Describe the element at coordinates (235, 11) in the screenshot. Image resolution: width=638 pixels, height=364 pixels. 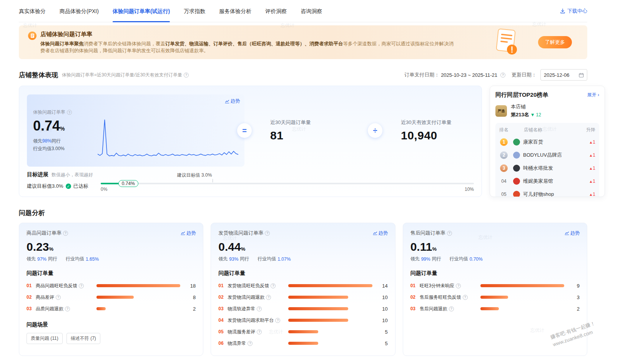
I see `tab-service-experience-analysis: 服务体验分析` at that location.